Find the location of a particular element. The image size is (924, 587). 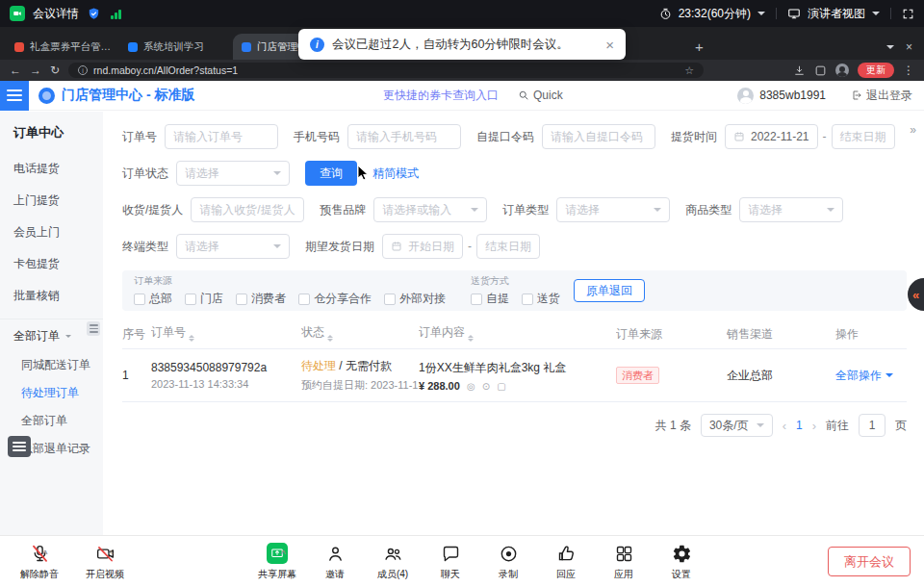

goto-page-input is located at coordinates (872, 425).